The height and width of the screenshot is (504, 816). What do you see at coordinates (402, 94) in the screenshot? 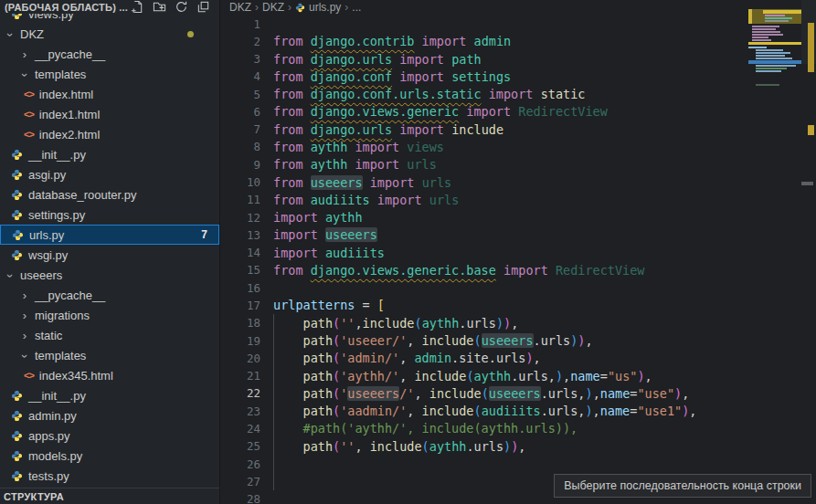
I see `code-line-5: 5from django.conf.urls.static import sta…` at bounding box center [402, 94].